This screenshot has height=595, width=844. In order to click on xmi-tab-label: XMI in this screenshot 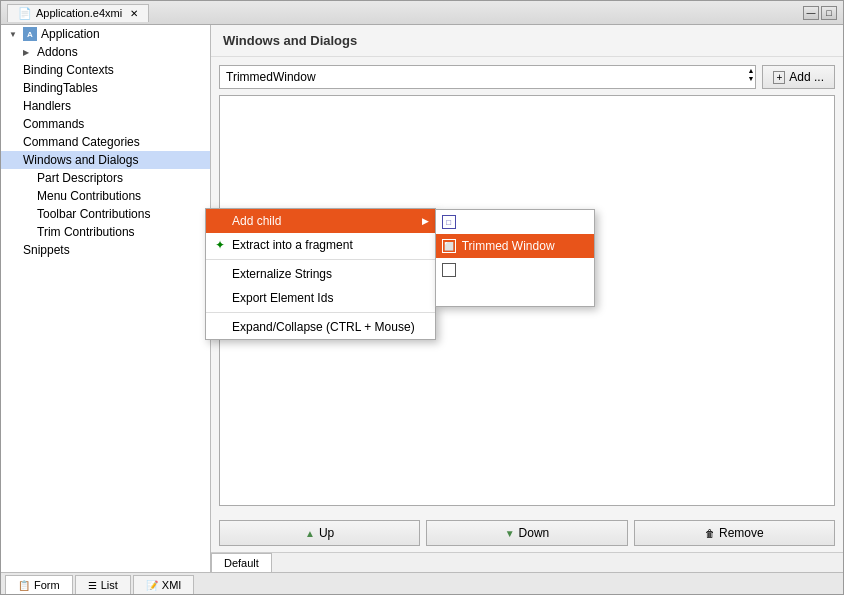, I will do `click(172, 585)`.